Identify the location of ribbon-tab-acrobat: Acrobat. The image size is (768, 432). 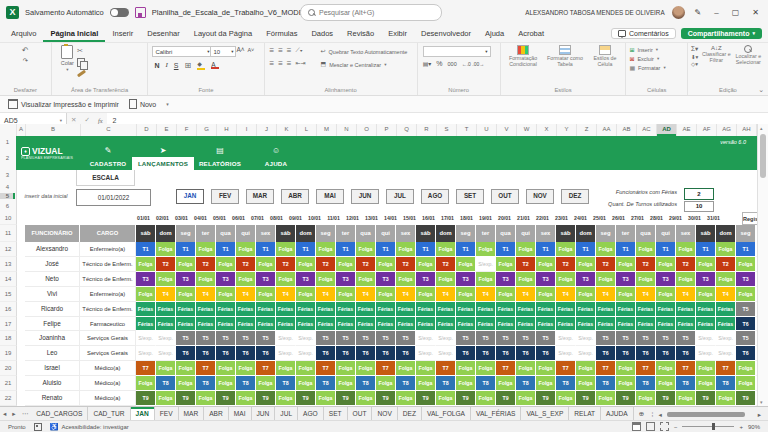
(531, 34).